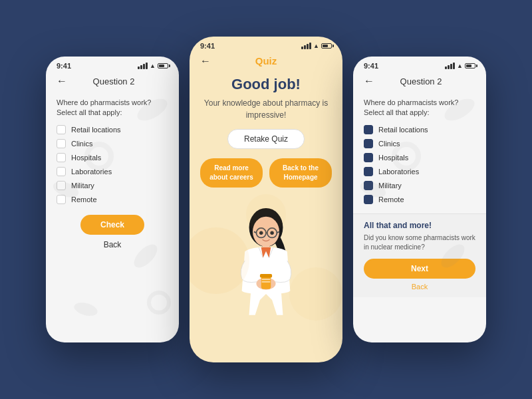 This screenshot has width=532, height=399. I want to click on center-battery-icon, so click(327, 46).